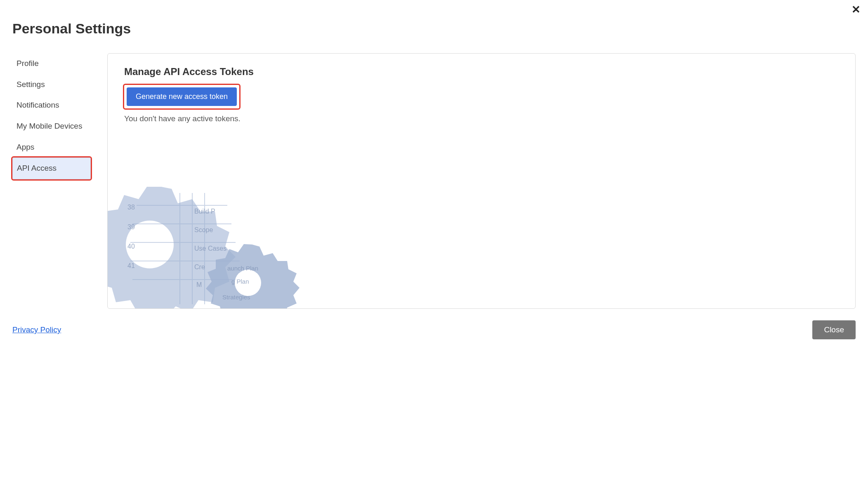 The width and height of the screenshot is (868, 503). I want to click on svg-text: Build P, so click(205, 211).